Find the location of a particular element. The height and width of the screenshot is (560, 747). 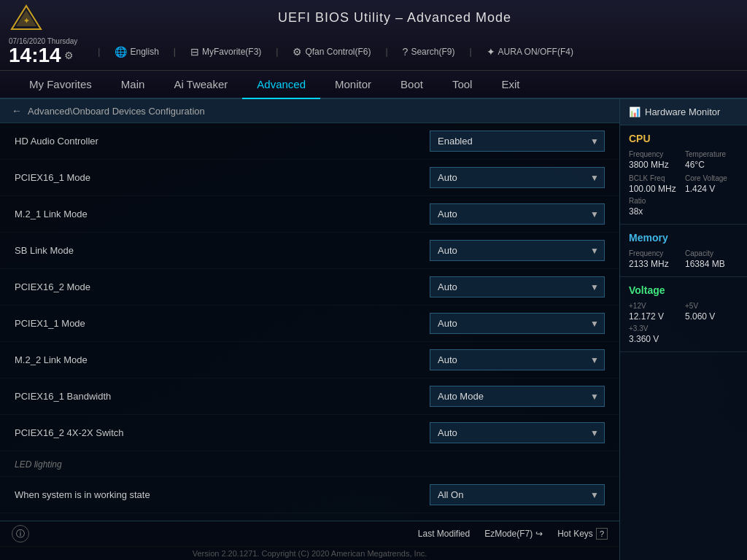

setting-pciex16-1-bw: PCIEX16_1 Bandwidth Auto Mode ▼ is located at coordinates (309, 397).